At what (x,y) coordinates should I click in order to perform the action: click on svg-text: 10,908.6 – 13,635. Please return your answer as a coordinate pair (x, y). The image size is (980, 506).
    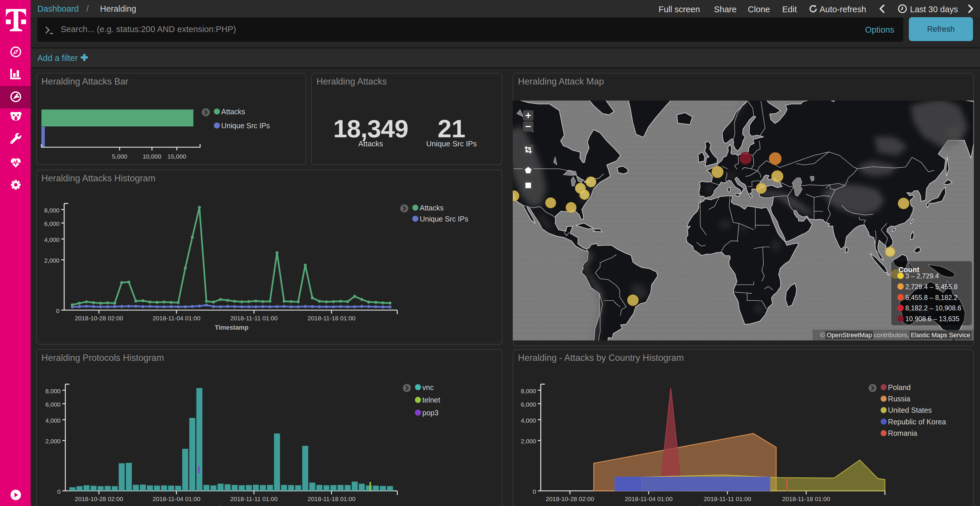
    Looking at the image, I should click on (932, 319).